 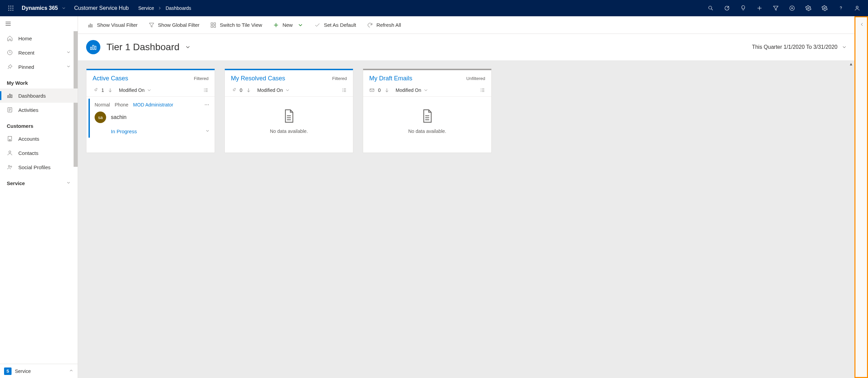 I want to click on right-pane-toggle, so click(x=862, y=197).